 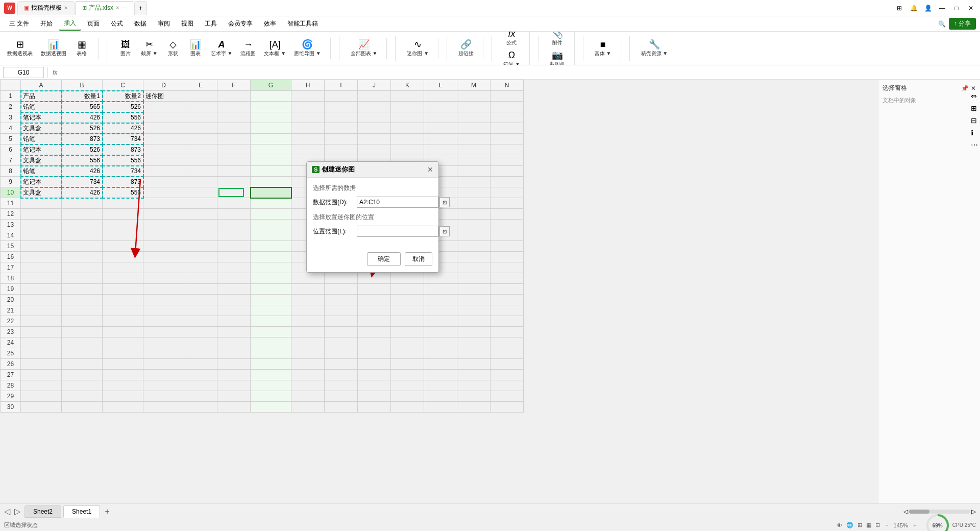 I want to click on location-ref-button: ⊡, so click(x=445, y=231).